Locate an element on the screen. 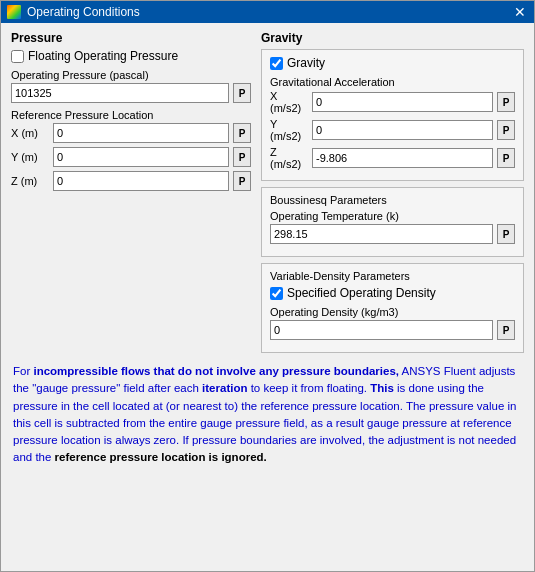 The width and height of the screenshot is (535, 572). operating-pressure-field-label: Operating Pressure (pascal) is located at coordinates (131, 75).